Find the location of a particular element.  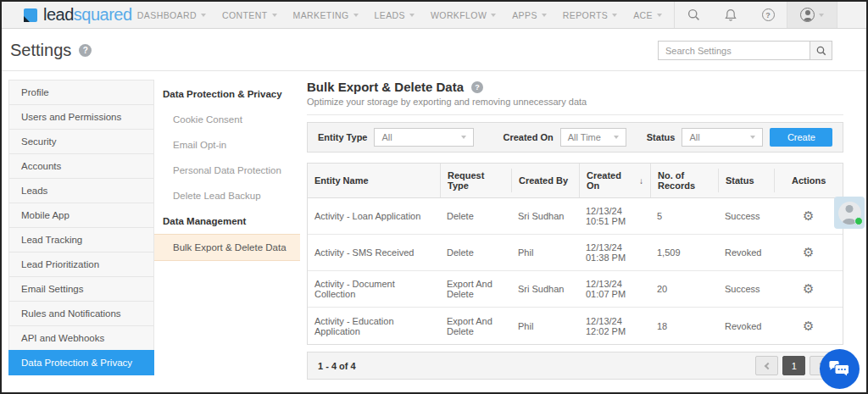

pagination-summary: 1 - 4 of 4 is located at coordinates (337, 366).